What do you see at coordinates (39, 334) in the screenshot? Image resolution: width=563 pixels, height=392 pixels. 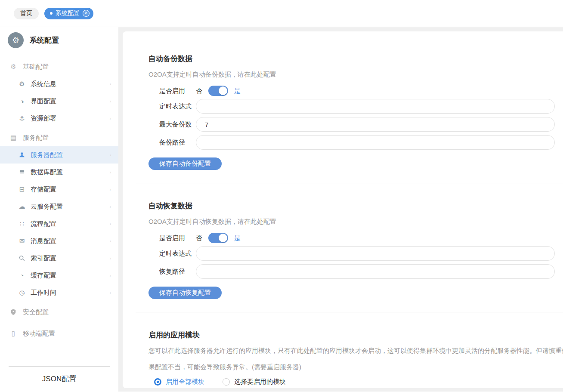 I see `group-label: 移动端配置` at bounding box center [39, 334].